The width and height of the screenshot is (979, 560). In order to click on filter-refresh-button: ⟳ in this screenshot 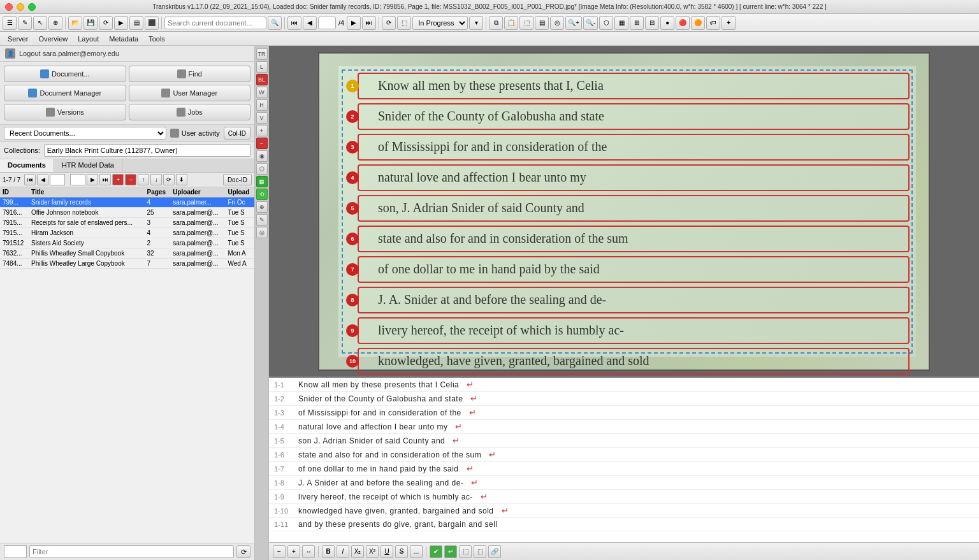, I will do `click(243, 552)`.